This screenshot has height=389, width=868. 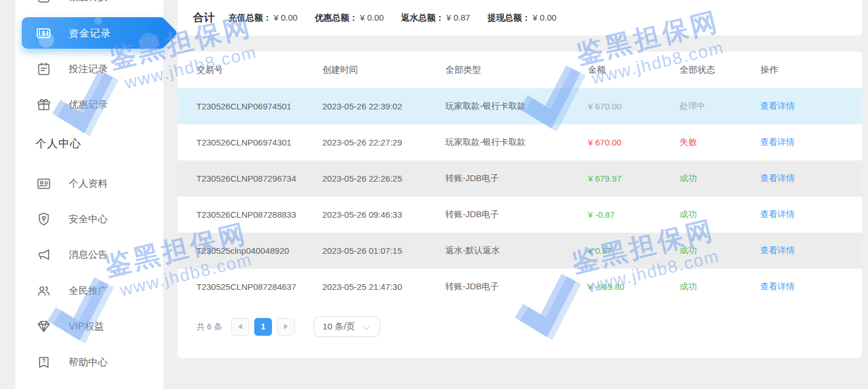 What do you see at coordinates (44, 254) in the screenshot?
I see `announcement-icon` at bounding box center [44, 254].